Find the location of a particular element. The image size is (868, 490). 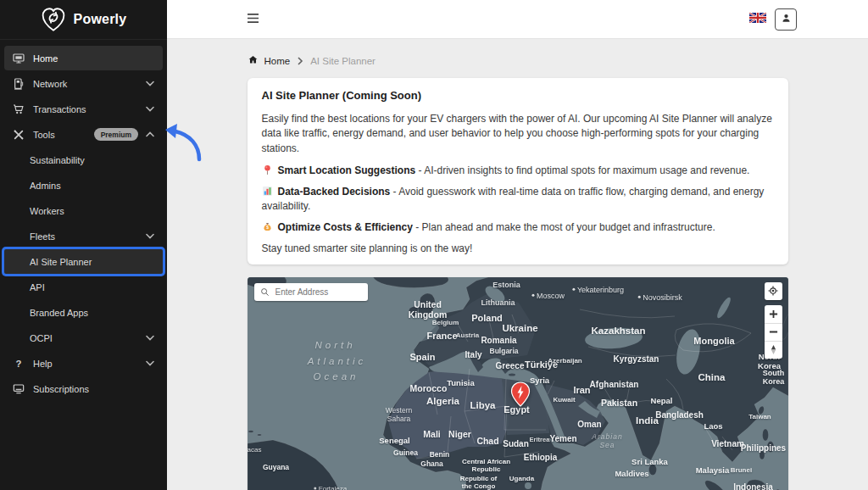

sidebar-item-label: Home is located at coordinates (46, 58).